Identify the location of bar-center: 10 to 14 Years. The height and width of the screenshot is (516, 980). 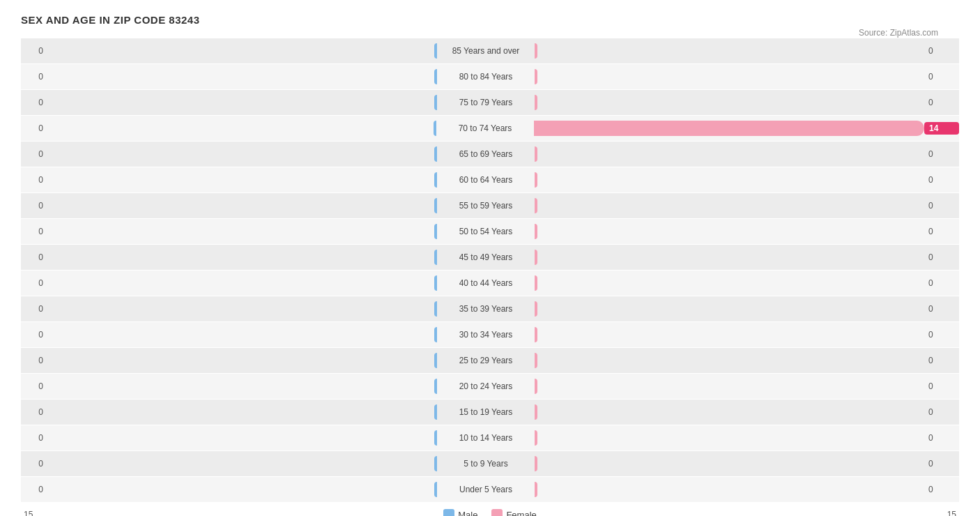
(486, 438).